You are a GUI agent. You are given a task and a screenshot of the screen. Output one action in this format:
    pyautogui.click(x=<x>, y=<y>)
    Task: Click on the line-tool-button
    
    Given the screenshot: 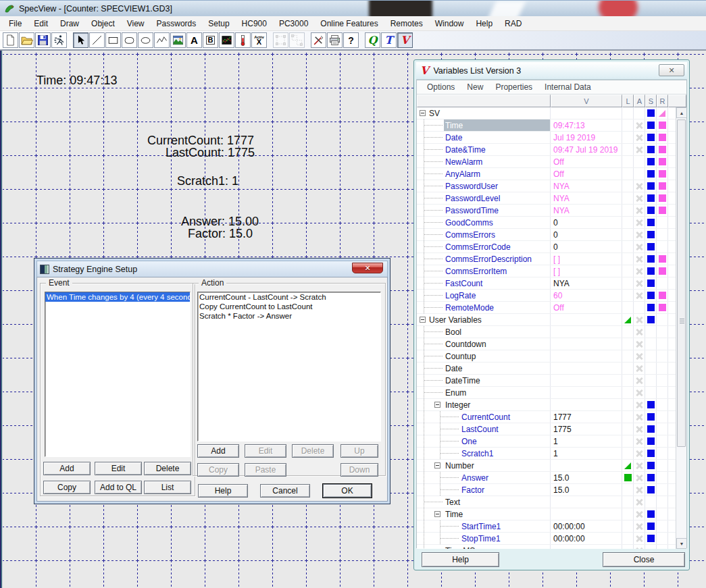 What is the action you would take?
    pyautogui.click(x=97, y=41)
    